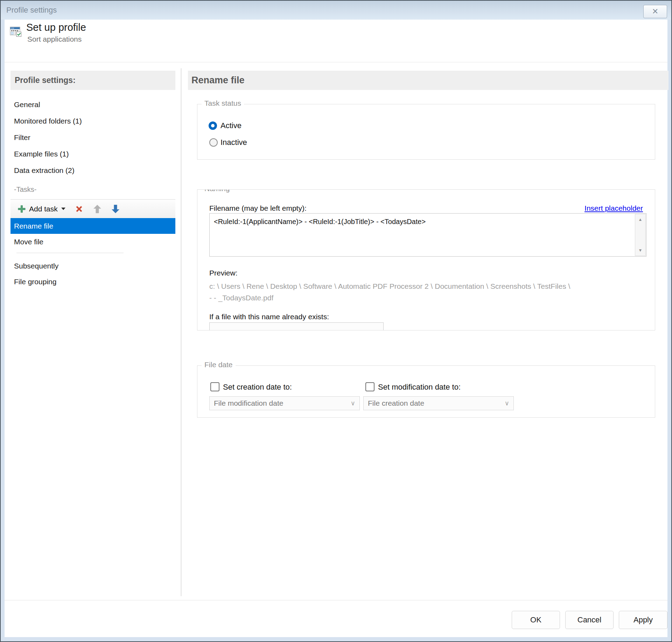 The width and height of the screenshot is (672, 642). Describe the element at coordinates (370, 387) in the screenshot. I see `set-modification-date-checkbox` at that location.